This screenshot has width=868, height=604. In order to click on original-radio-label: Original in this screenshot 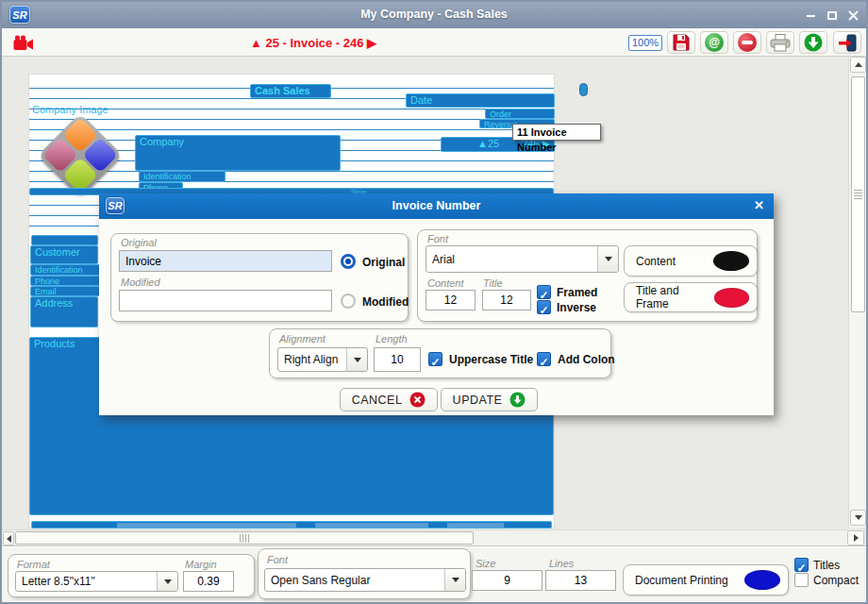, I will do `click(383, 262)`.